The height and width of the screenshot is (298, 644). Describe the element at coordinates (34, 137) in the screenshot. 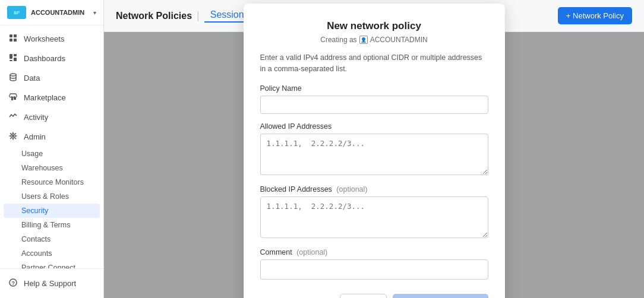

I see `sidebar-item-label: Admin` at that location.